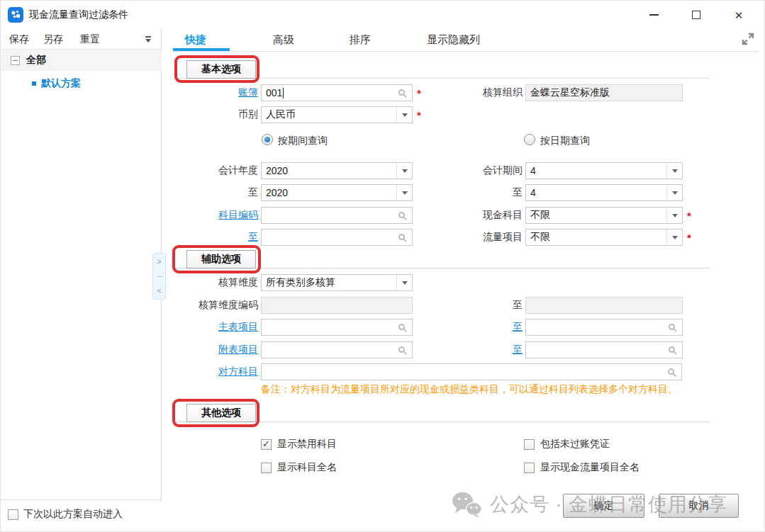  What do you see at coordinates (267, 445) in the screenshot?
I see `show-disabled-accounts-checkbox` at bounding box center [267, 445].